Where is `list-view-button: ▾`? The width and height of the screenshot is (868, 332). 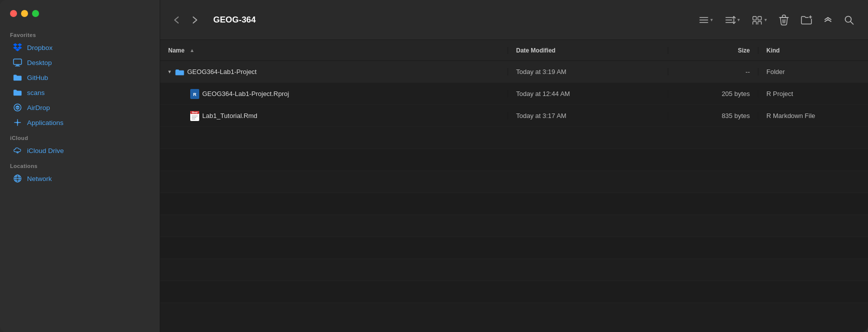 list-view-button: ▾ is located at coordinates (706, 20).